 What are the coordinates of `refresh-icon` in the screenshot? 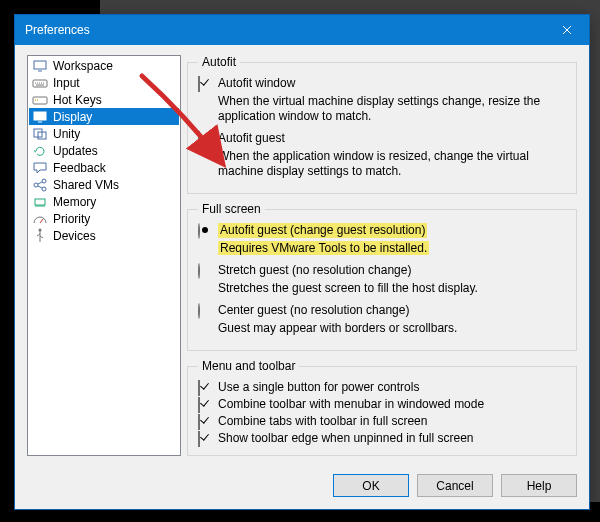 It's located at (40, 151).